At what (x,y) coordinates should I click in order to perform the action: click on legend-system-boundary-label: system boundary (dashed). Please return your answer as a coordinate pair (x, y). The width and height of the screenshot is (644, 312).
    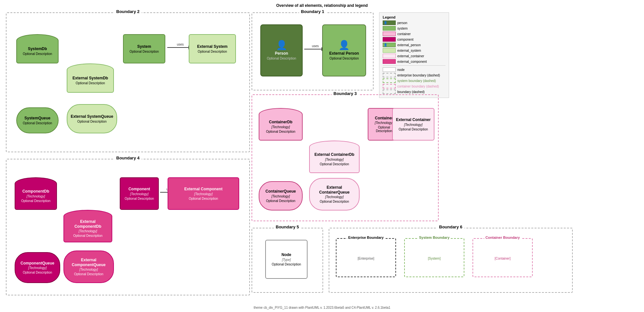
    Looking at the image, I should click on (417, 81).